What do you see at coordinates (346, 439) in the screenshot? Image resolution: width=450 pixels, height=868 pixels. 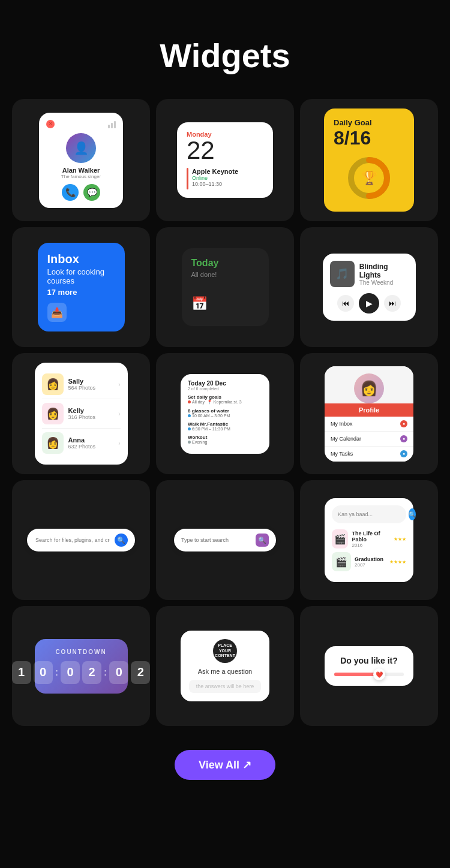 I see `my-calendar-label: My Calendar` at bounding box center [346, 439].